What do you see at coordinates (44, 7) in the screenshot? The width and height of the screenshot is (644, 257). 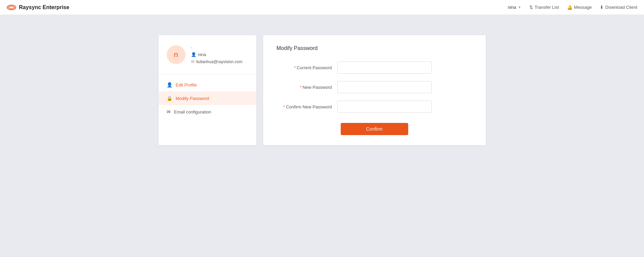 I see `logo-text: Raysync Enterprise` at bounding box center [44, 7].